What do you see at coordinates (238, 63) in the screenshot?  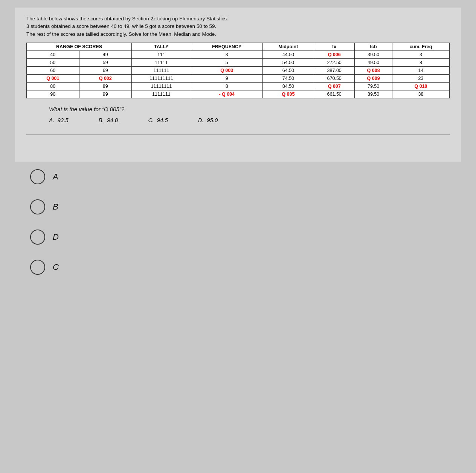 I see `table-row: 50 59 11111 5 54.50 272.50 49.50 8` at bounding box center [238, 63].